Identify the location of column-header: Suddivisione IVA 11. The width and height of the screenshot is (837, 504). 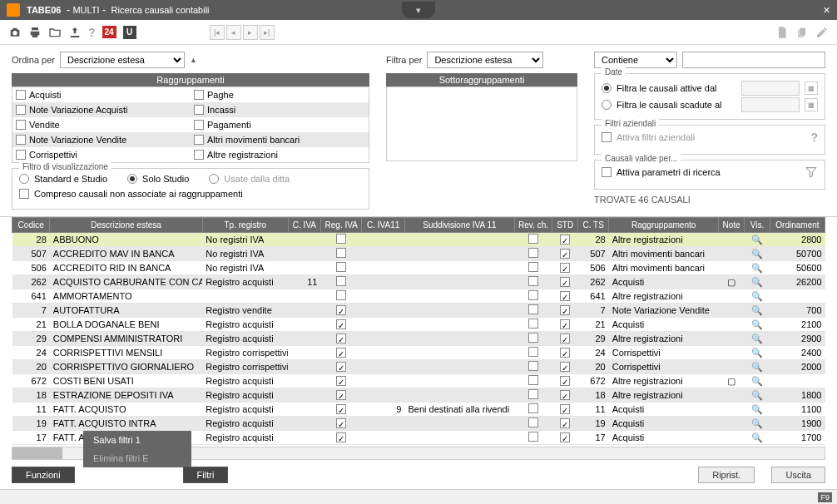
(459, 225).